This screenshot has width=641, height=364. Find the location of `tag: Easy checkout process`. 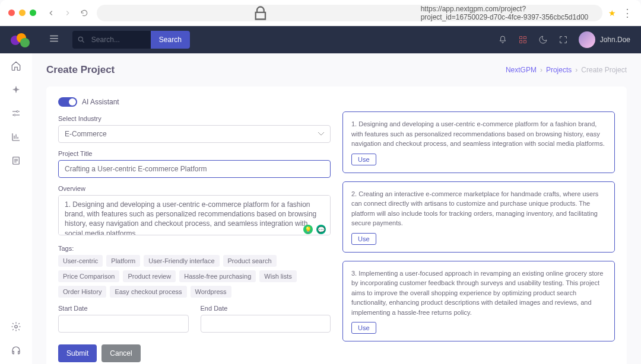

tag: Easy checkout process is located at coordinates (148, 292).